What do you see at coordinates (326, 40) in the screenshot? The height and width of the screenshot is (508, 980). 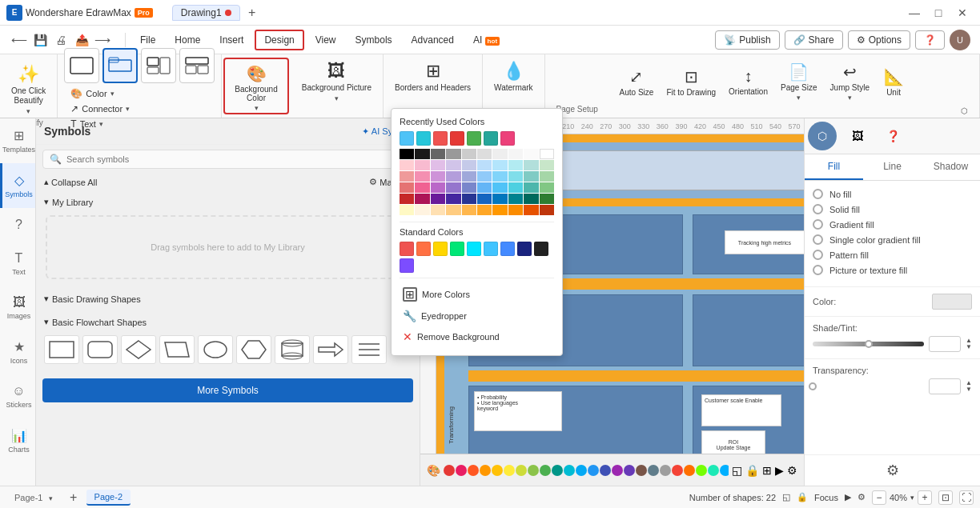 I see `menu-view: View` at bounding box center [326, 40].